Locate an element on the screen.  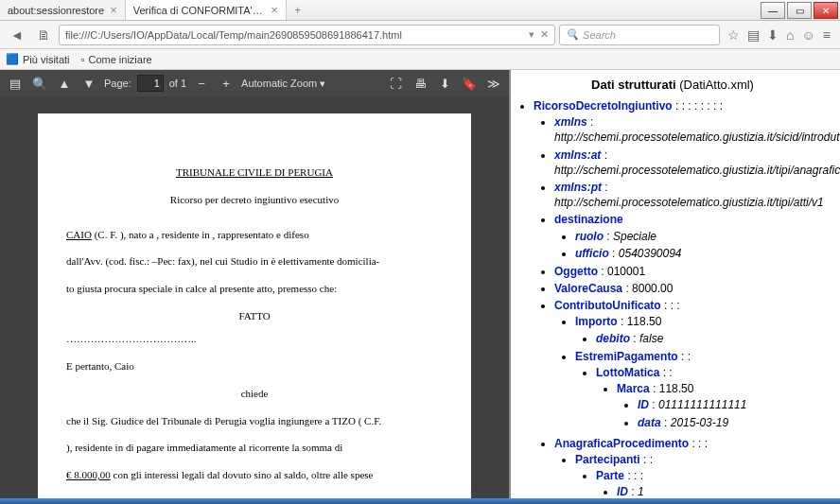
contributo-node: ContributoUnificato : : : Importo : 118.… is located at coordinates (693, 366).